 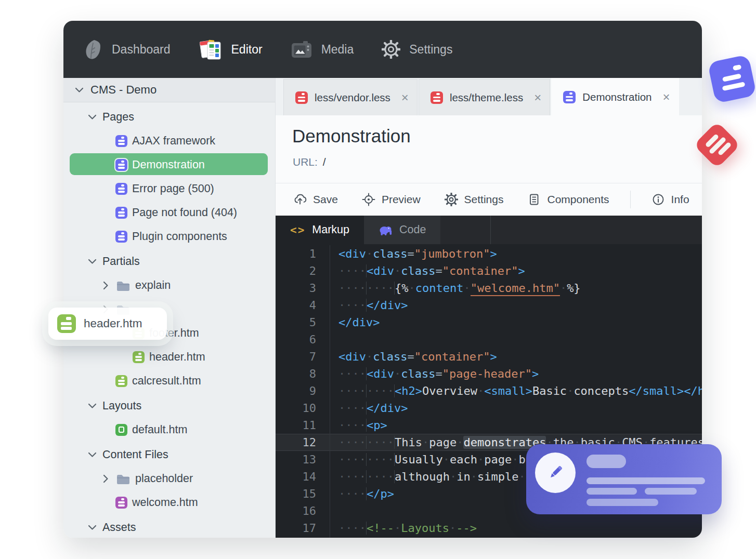 I want to click on tree-item-label: placeholder, so click(x=164, y=479).